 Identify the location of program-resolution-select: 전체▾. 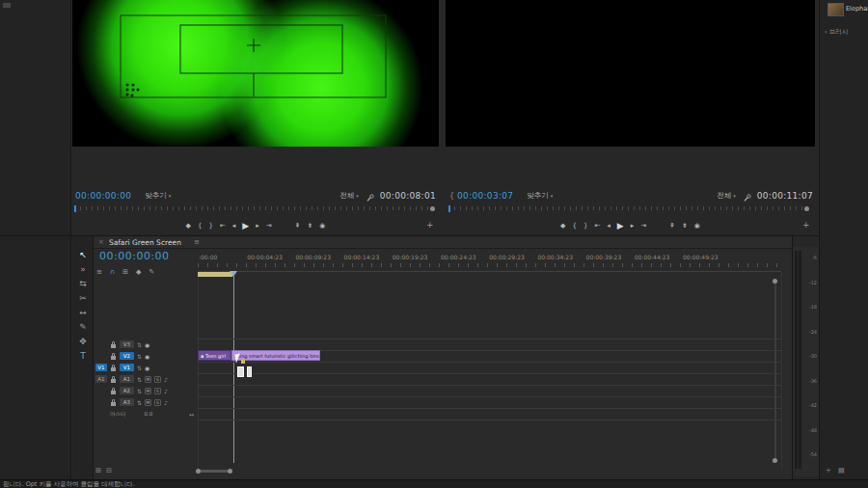
(726, 196).